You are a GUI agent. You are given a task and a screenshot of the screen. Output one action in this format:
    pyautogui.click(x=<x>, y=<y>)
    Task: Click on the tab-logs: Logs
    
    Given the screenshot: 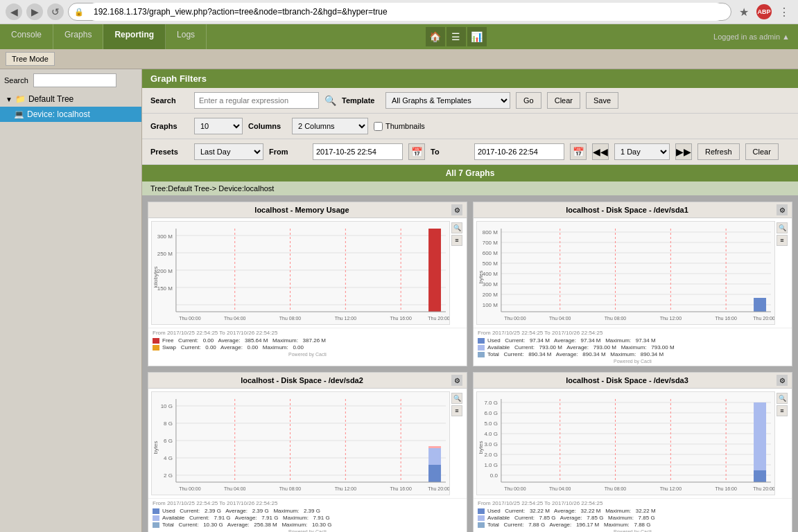 What is the action you would take?
    pyautogui.click(x=186, y=37)
    